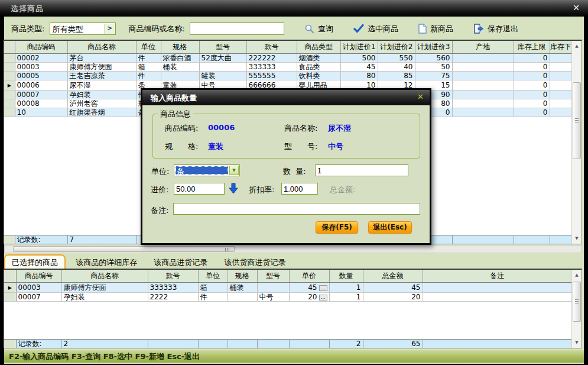 This screenshot has width=588, height=365. What do you see at coordinates (83, 28) in the screenshot?
I see `product-type-dropdown: 所有类型 >` at bounding box center [83, 28].